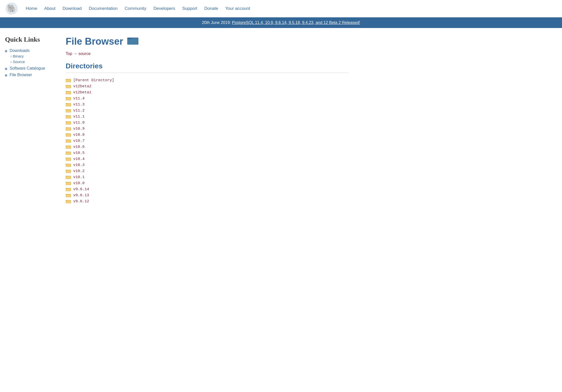 The height and width of the screenshot is (392, 562). I want to click on nav-item-support: Support, so click(190, 9).